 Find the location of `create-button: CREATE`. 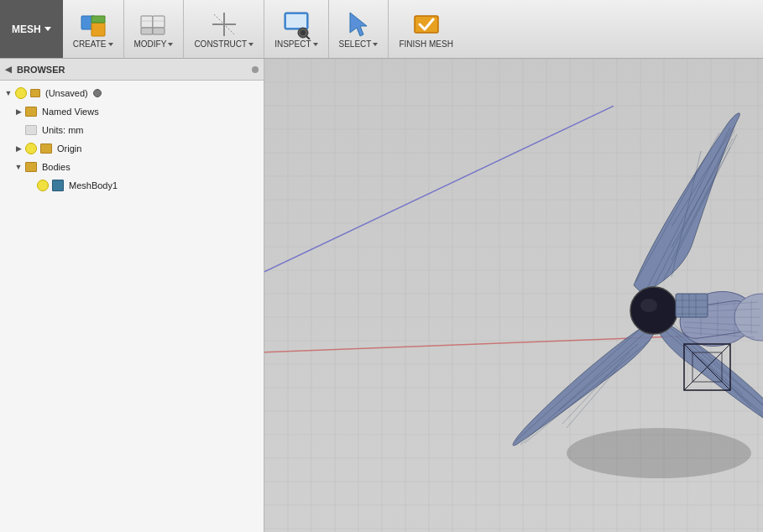

create-button: CREATE is located at coordinates (93, 29).